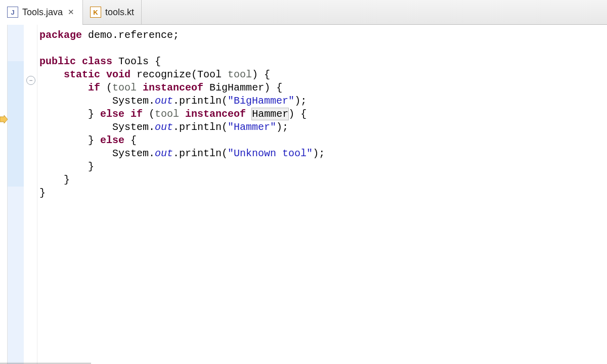 This screenshot has height=364, width=607. Describe the element at coordinates (173, 114) in the screenshot. I see `code-line: } else if (tool instanceof Hammer) {` at that location.